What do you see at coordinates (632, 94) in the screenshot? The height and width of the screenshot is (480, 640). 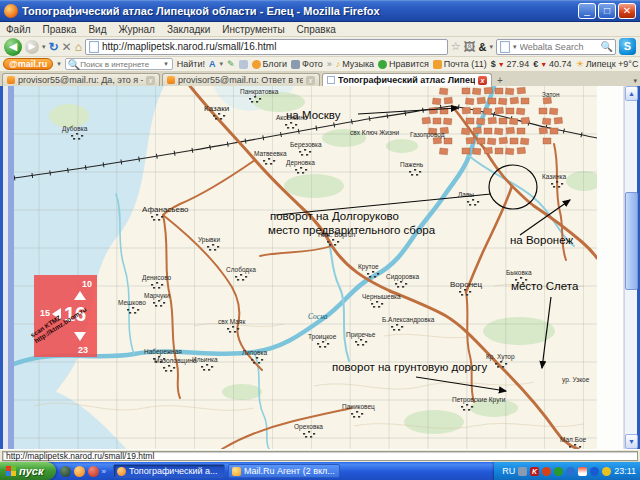 I see `scroll-up-icon: ▲` at bounding box center [632, 94].